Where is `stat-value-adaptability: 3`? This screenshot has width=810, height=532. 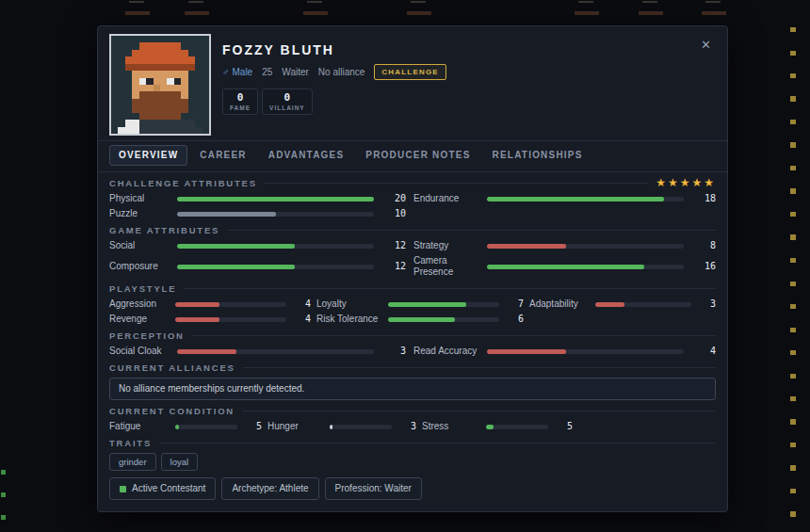 stat-value-adaptability: 3 is located at coordinates (706, 304).